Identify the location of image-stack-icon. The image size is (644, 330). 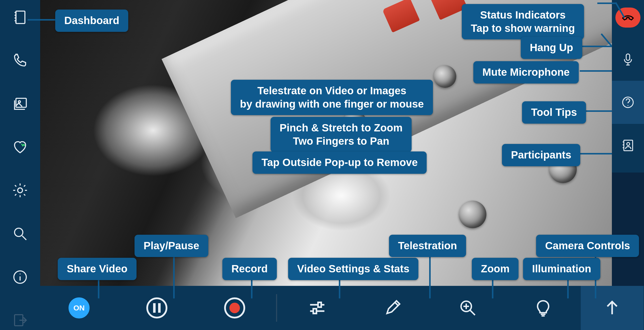
(20, 104).